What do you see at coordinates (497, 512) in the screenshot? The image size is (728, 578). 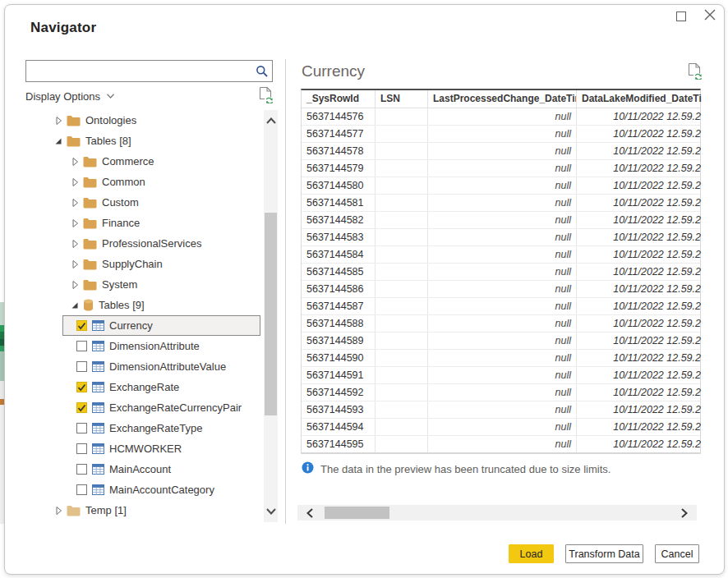 I see `preview-hscrollbar` at bounding box center [497, 512].